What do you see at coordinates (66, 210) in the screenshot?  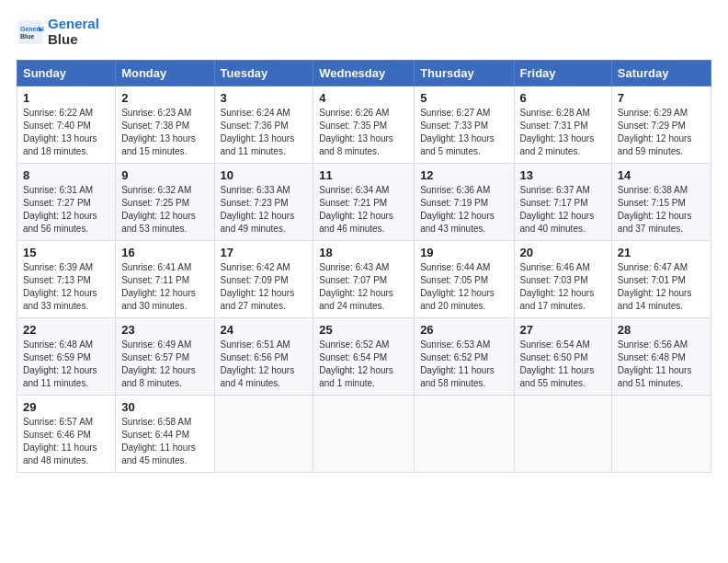 I see `day-info: Sunrise: 6:31 AMSunset: 7:27 PMDaylight:…` at bounding box center [66, 210].